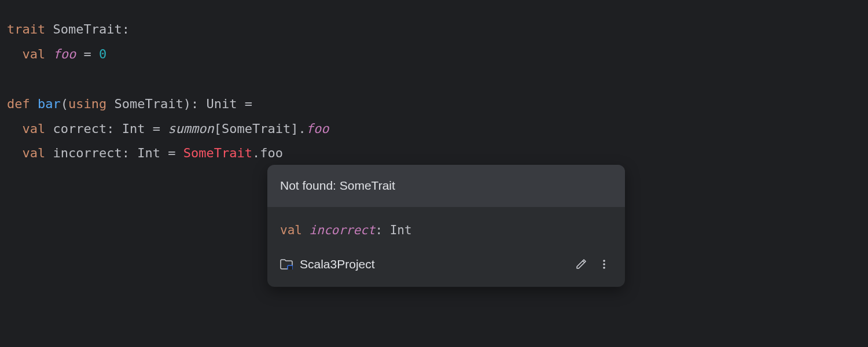 Image resolution: width=868 pixels, height=347 pixels. I want to click on type-name: SomeTrait, so click(87, 29).